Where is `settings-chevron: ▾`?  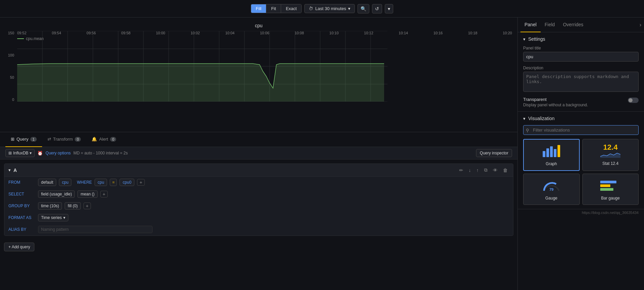 settings-chevron: ▾ is located at coordinates (524, 39).